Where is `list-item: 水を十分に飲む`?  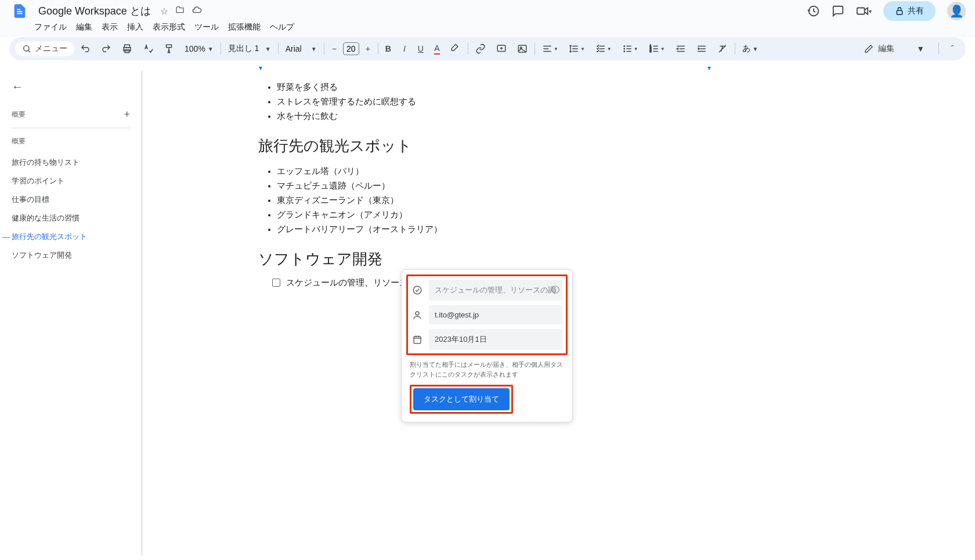 list-item: 水を十分に飲む is located at coordinates (389, 116).